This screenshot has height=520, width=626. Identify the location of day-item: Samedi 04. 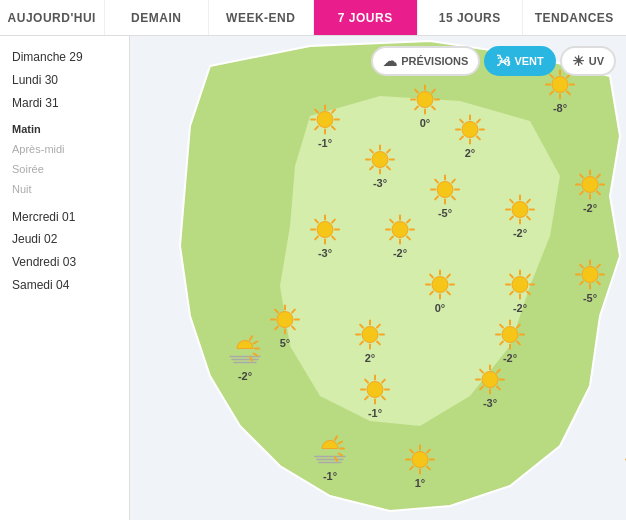
(64, 286).